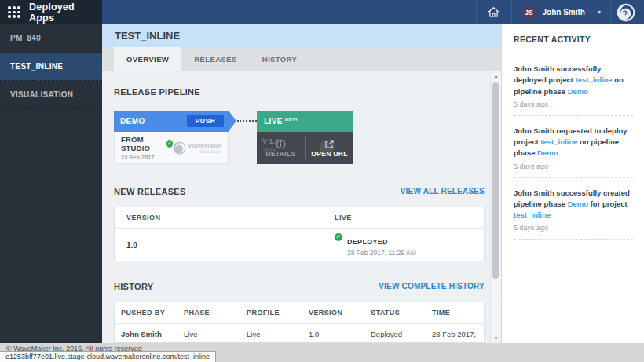  What do you see at coordinates (493, 13) in the screenshot?
I see `home-icon` at bounding box center [493, 13].